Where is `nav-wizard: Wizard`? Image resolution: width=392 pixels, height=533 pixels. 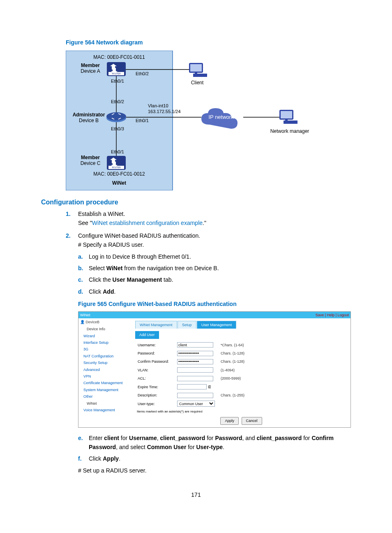 nav-wizard: Wizard is located at coordinates (105, 336).